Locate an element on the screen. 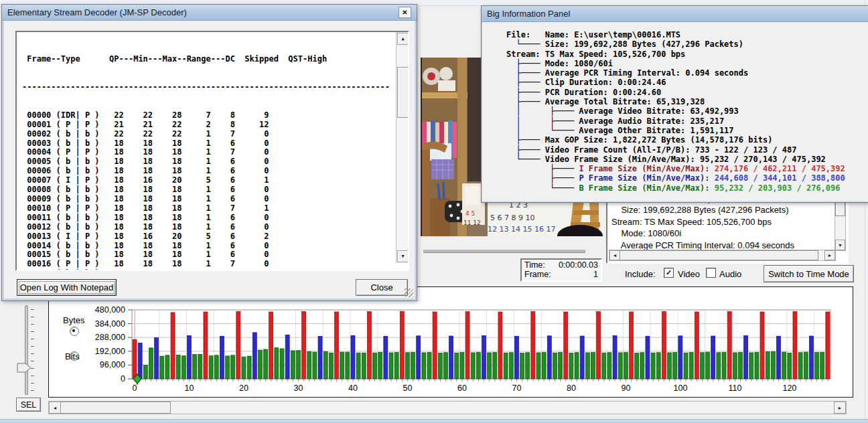 The image size is (868, 423). svg-text: 110 is located at coordinates (735, 388).